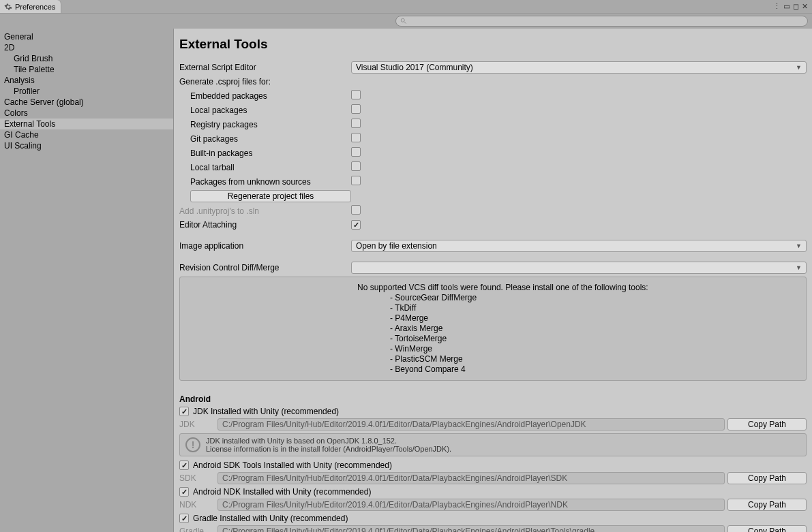 Image resolution: width=812 pixels, height=532 pixels. I want to click on sidebar-item-external-tools: External Tools, so click(87, 124).